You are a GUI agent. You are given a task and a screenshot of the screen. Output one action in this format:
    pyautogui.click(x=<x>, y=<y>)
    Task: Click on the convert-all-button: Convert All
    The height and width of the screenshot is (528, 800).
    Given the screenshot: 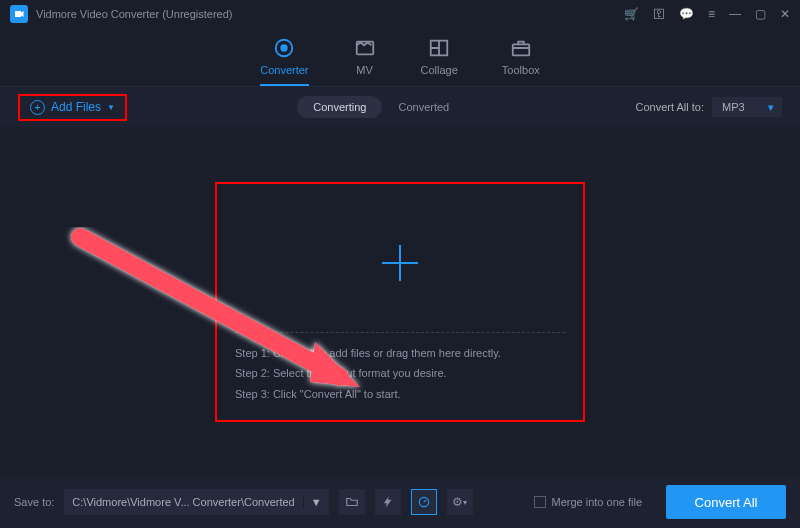 What is the action you would take?
    pyautogui.click(x=726, y=502)
    